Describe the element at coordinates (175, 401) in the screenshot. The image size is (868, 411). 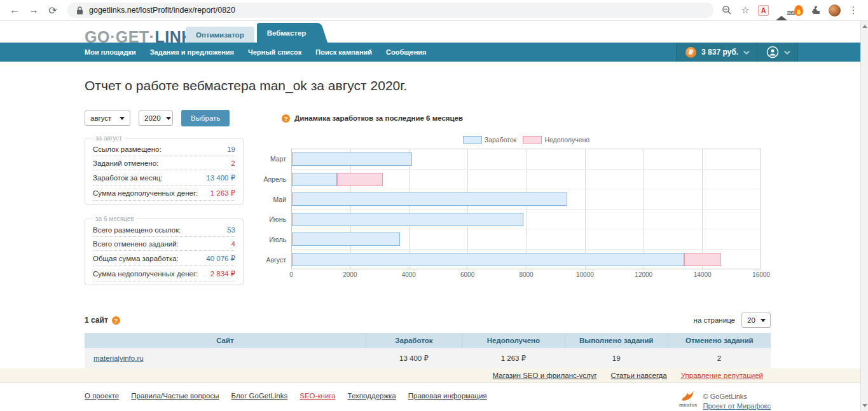
I see `footer-link-rules: Правила/Частые вопросы` at that location.